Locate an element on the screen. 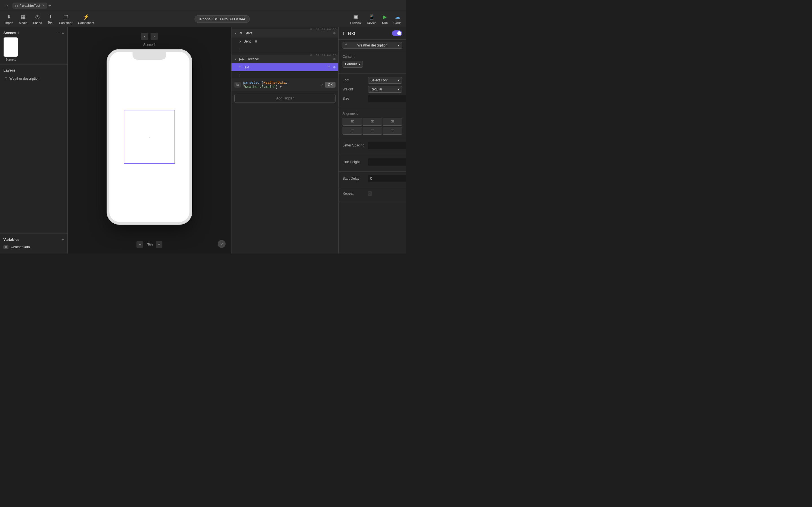  send-trigger-item: ➤ Send is located at coordinates (285, 42).